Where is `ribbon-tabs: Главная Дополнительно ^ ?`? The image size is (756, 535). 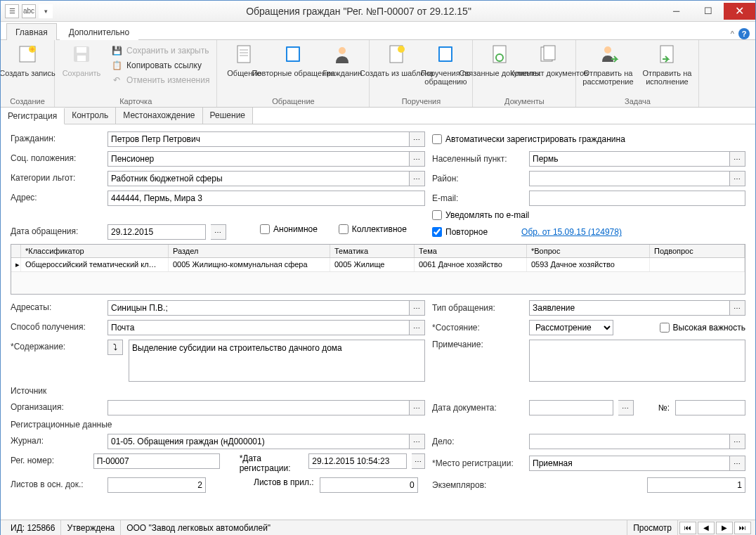
ribbon-tabs: Главная Дополнительно ^ ? is located at coordinates (378, 31).